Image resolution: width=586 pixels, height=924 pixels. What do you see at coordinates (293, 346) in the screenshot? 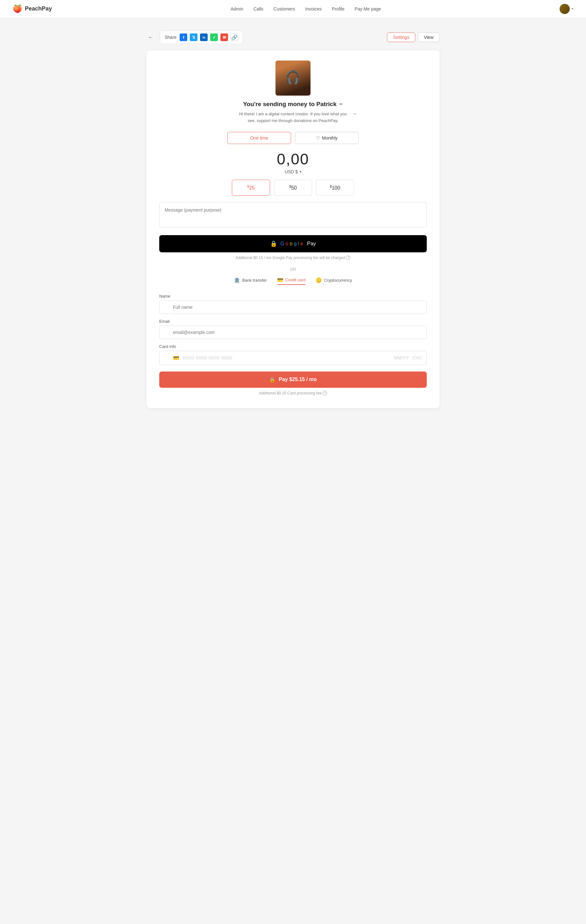
I see `card-label: Card info` at bounding box center [293, 346].